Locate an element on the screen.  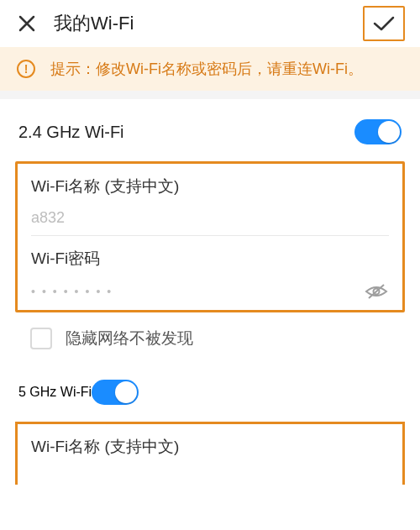
wifi5-card: Wi-Fi名称 (支持中文) is located at coordinates (210, 454).